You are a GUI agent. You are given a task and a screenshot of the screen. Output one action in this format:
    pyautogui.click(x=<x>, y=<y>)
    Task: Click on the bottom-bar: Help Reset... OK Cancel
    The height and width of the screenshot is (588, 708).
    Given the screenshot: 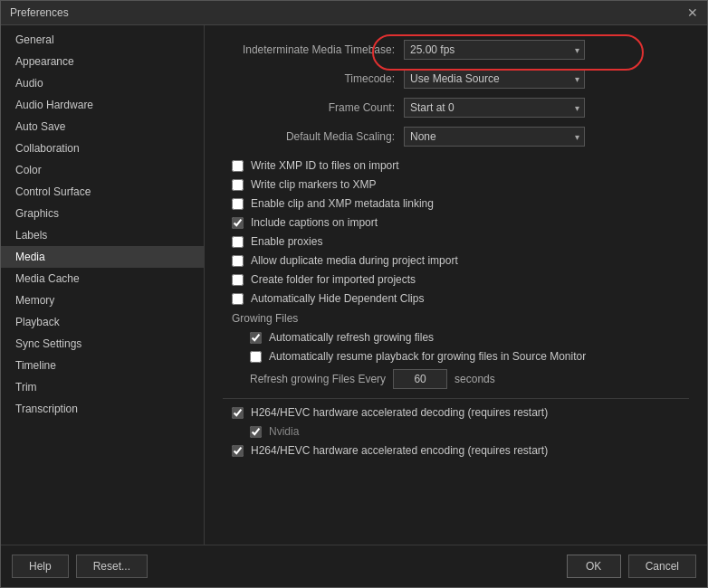 What is the action you would take?
    pyautogui.click(x=354, y=566)
    